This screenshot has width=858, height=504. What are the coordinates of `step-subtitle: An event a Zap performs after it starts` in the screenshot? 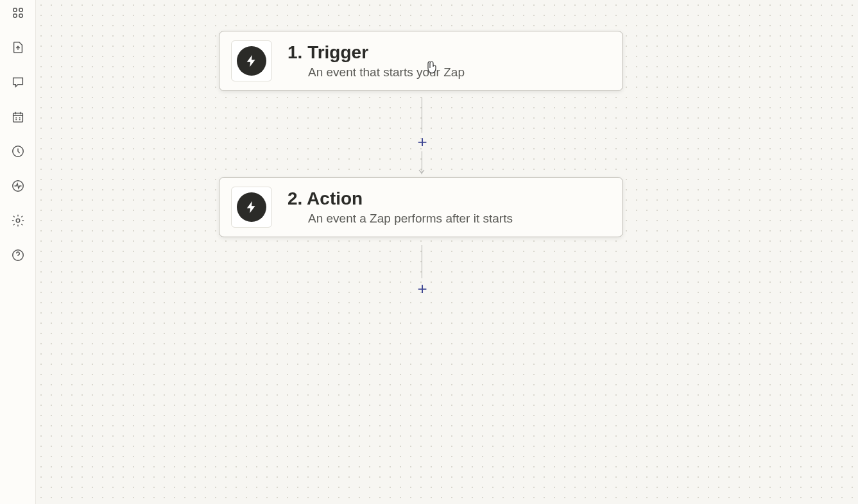 It's located at (400, 219).